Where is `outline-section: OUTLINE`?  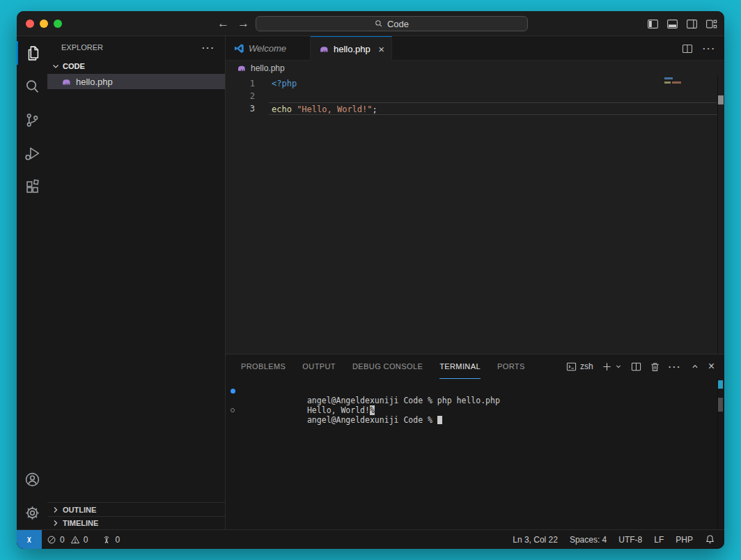 outline-section: OUTLINE is located at coordinates (136, 509).